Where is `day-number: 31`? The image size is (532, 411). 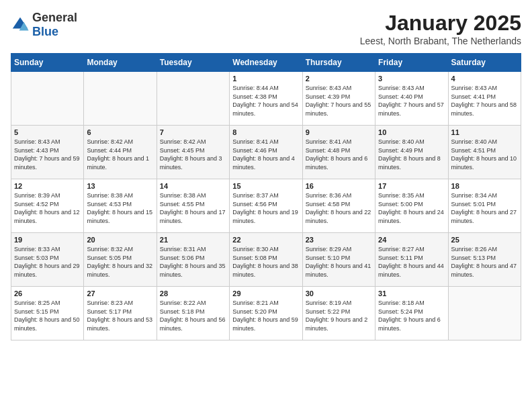 day-number: 31 is located at coordinates (411, 293).